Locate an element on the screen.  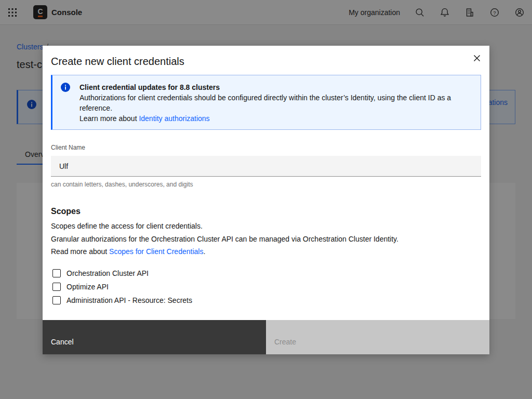
scopes-heading: Scopes is located at coordinates (266, 211).